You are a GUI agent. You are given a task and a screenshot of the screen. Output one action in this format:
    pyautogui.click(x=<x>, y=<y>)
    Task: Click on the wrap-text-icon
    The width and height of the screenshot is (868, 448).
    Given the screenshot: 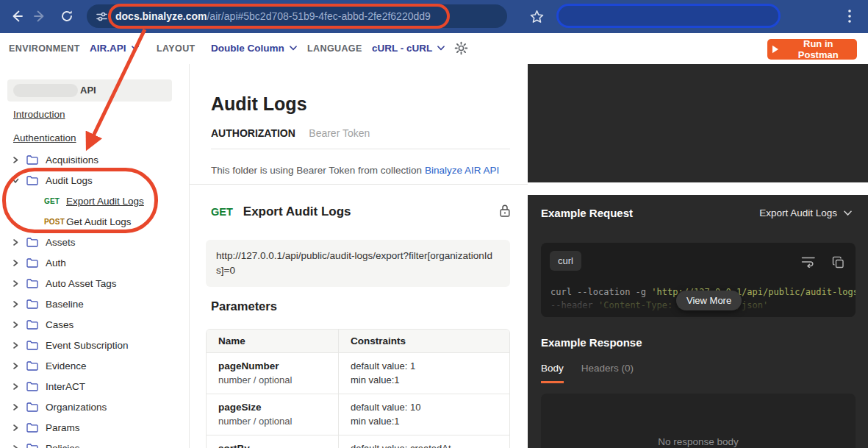 What is the action you would take?
    pyautogui.click(x=808, y=262)
    